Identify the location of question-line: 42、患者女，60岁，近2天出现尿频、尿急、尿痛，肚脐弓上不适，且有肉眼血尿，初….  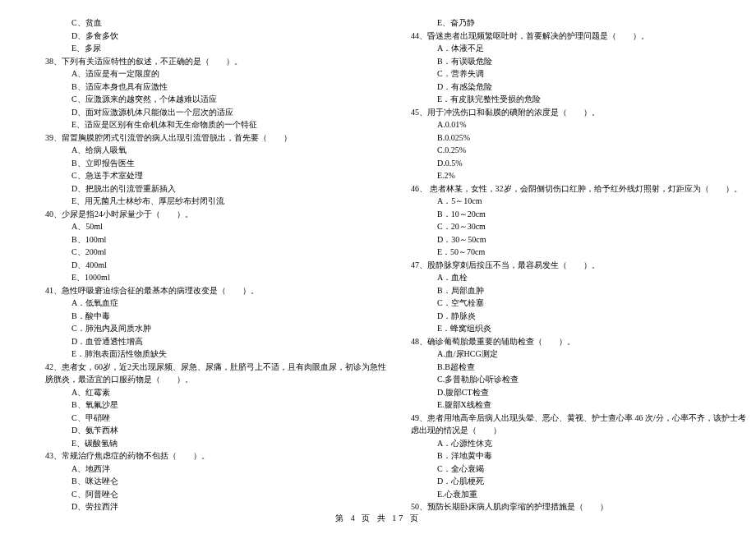
(215, 367).